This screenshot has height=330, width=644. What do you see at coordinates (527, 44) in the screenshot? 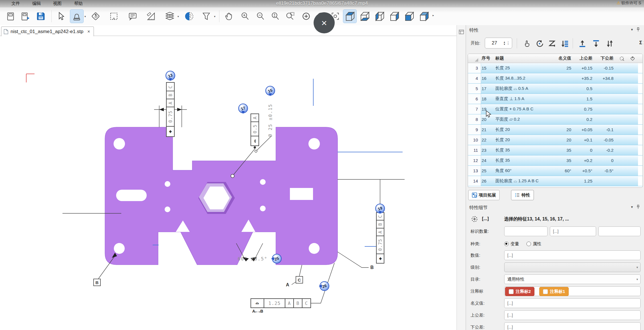
I see `pick-hand-icon` at bounding box center [527, 44].